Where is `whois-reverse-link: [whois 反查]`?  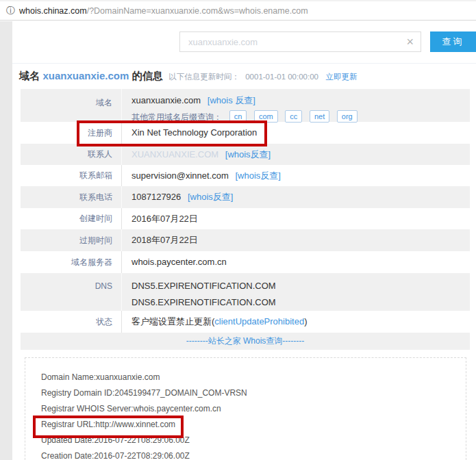 whois-reverse-link: [whois 反查] is located at coordinates (231, 100).